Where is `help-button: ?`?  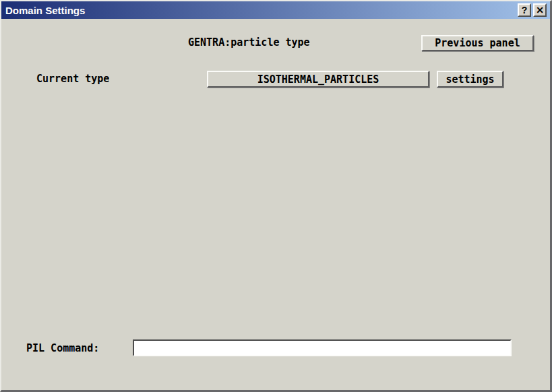 help-button: ? is located at coordinates (524, 10).